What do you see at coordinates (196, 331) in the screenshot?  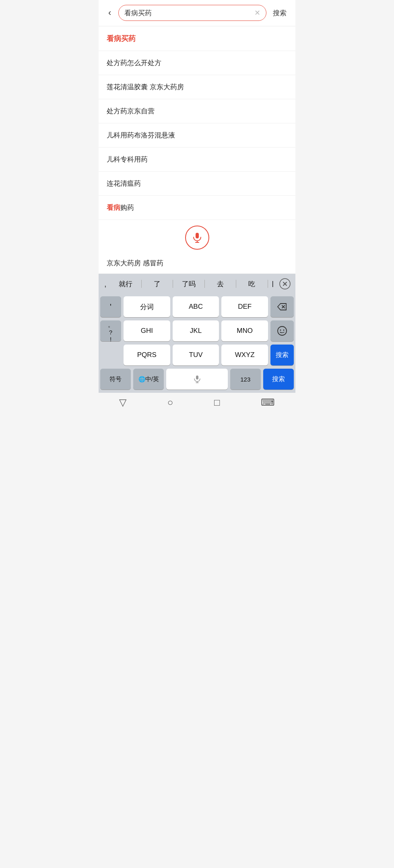 I see `key-jkl: JKL` at bounding box center [196, 331].